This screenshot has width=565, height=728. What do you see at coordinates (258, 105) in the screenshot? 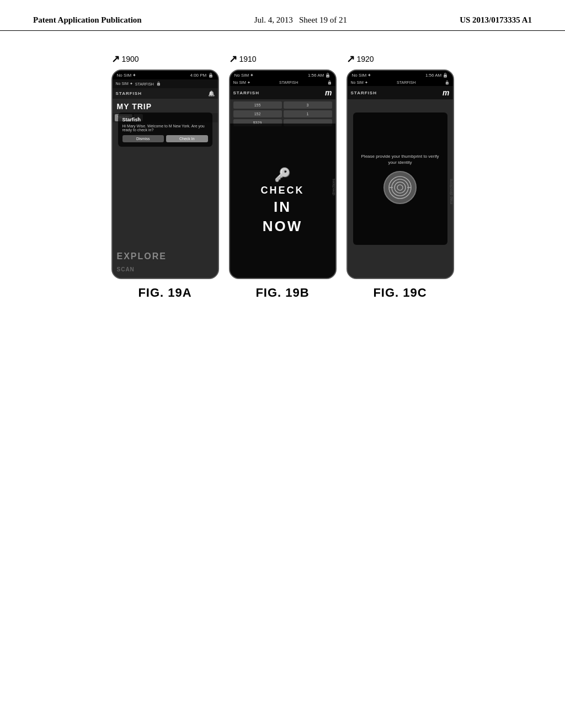
I see `info-cell-1: 155` at bounding box center [258, 105].